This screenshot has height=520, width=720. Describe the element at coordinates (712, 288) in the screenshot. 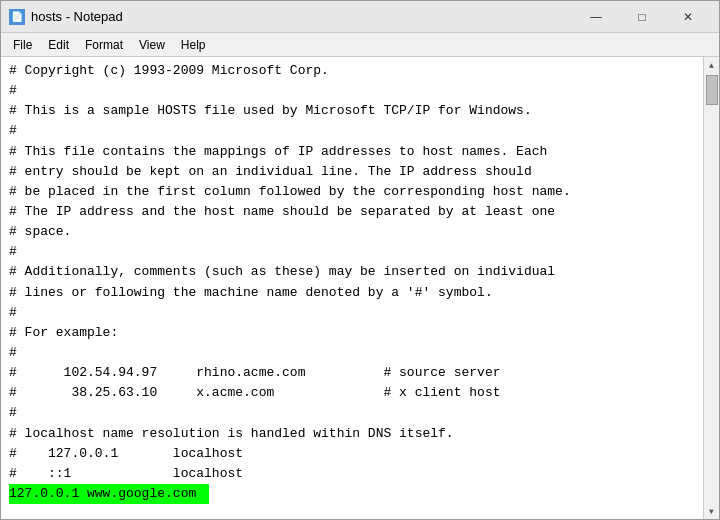

I see `scroll-track` at that location.